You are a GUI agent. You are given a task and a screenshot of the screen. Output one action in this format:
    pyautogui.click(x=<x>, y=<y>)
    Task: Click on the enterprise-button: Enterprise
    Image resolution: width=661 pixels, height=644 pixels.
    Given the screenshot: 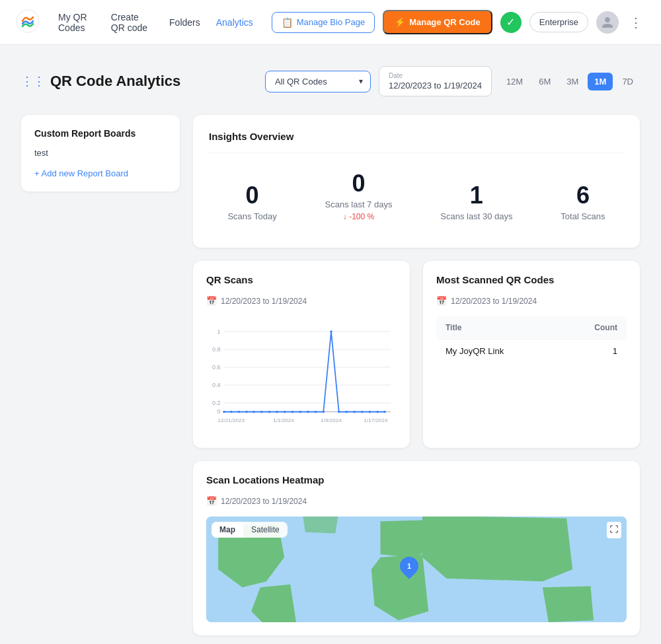 What is the action you would take?
    pyautogui.click(x=559, y=22)
    